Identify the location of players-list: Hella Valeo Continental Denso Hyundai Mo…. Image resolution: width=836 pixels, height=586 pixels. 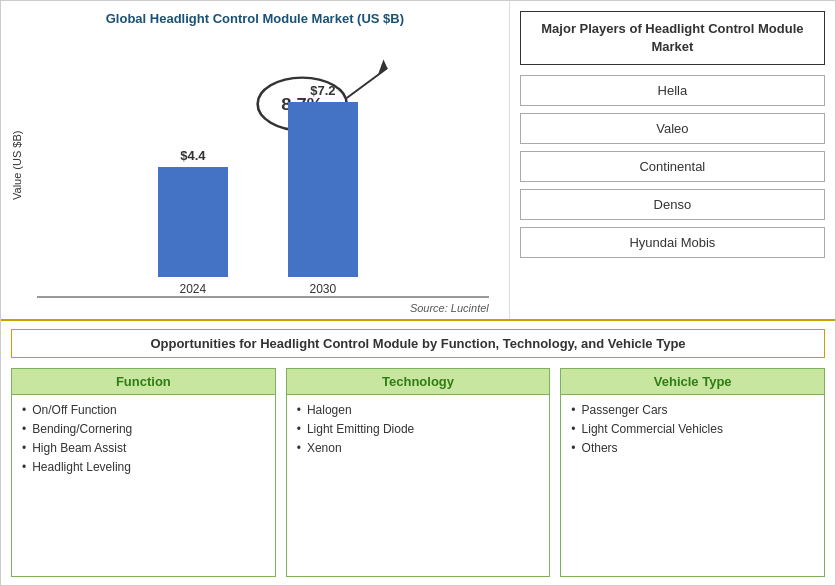
(672, 170).